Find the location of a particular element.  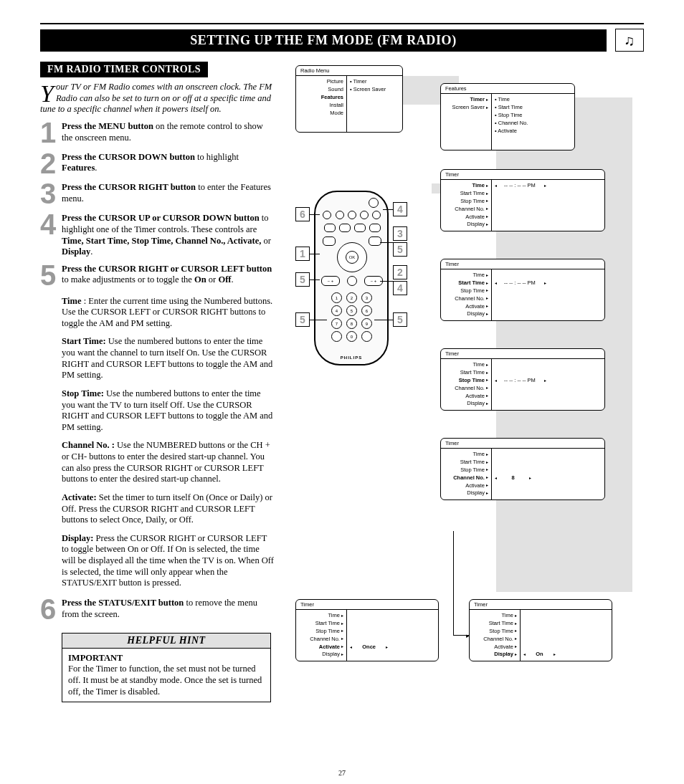

page-title: SETTING UP THE FM MODE (FM RADIO) is located at coordinates (323, 40).